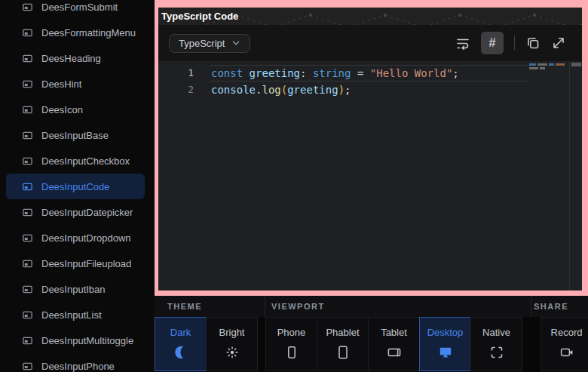 The width and height of the screenshot is (588, 372). Describe the element at coordinates (181, 352) in the screenshot. I see `moon-icon` at that location.